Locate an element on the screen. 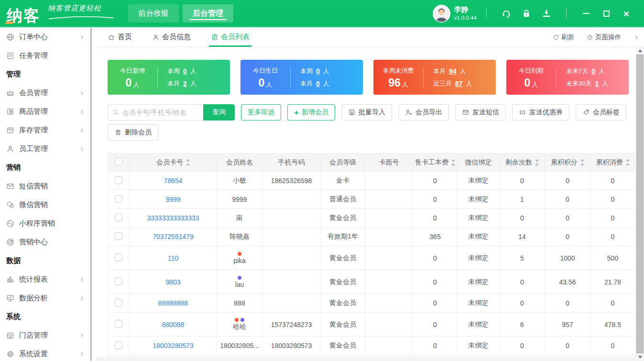  row-checkbox-cell is located at coordinates (119, 346).